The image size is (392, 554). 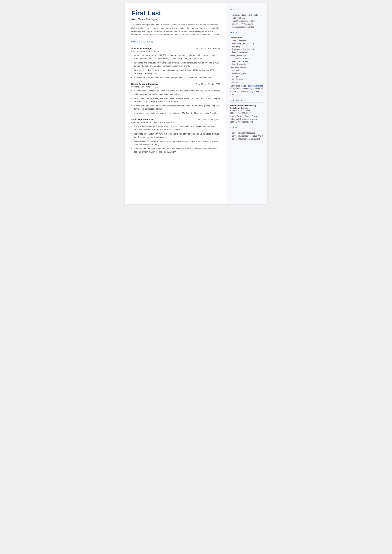 What do you see at coordinates (176, 44) in the screenshot?
I see `work-divider` at bounding box center [176, 44].